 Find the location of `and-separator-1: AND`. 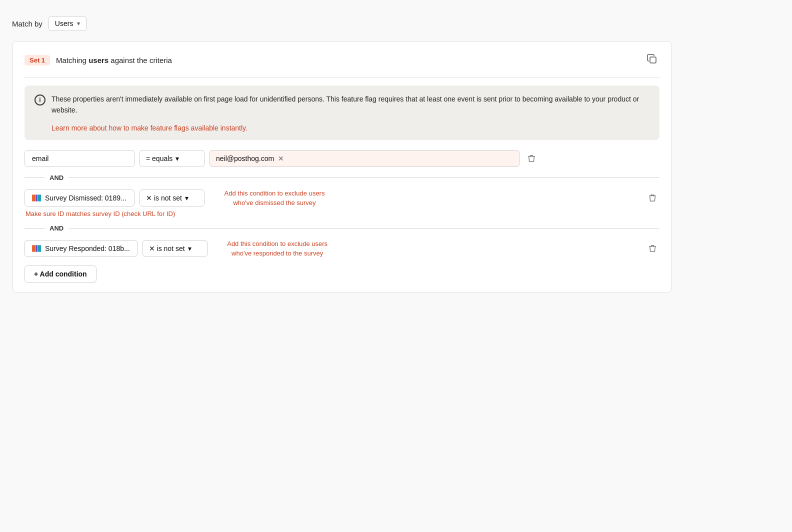

and-separator-1: AND is located at coordinates (342, 178).